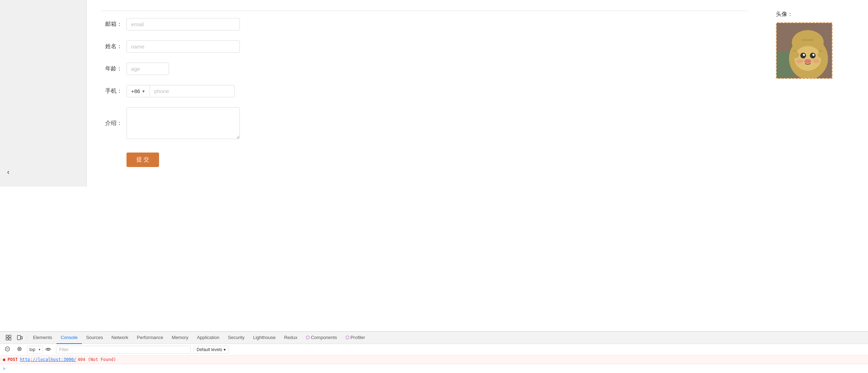 This screenshot has width=868, height=373. I want to click on phone-prefix-value: +86, so click(135, 91).